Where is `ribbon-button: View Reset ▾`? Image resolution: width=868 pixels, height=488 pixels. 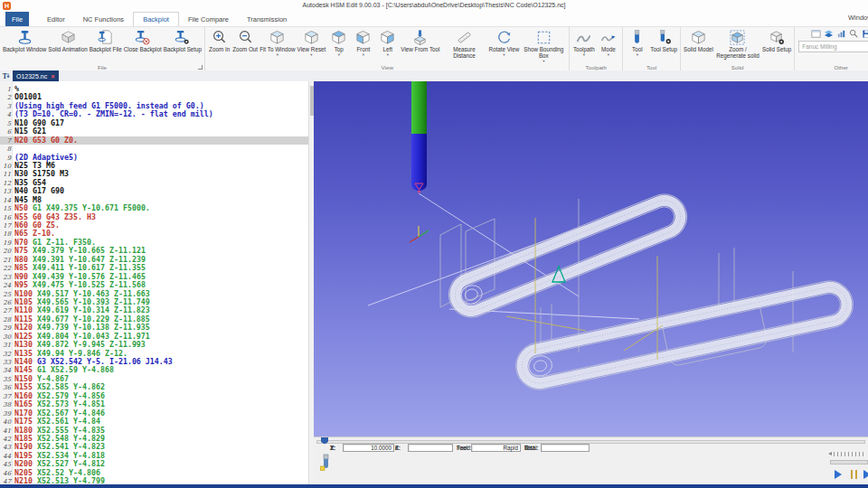 ribbon-button: View Reset ▾ is located at coordinates (312, 43).